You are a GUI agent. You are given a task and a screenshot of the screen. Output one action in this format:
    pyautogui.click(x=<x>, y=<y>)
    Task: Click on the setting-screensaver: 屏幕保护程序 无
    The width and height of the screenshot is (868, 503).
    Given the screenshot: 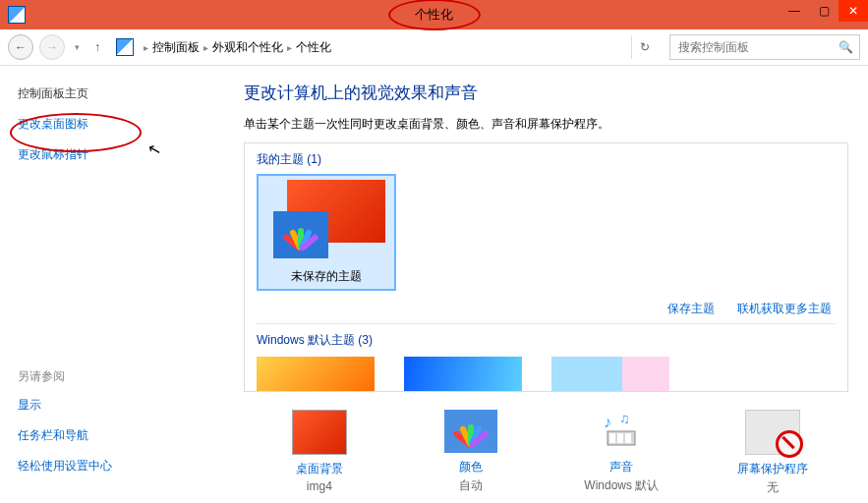 What is the action you would take?
    pyautogui.click(x=773, y=453)
    